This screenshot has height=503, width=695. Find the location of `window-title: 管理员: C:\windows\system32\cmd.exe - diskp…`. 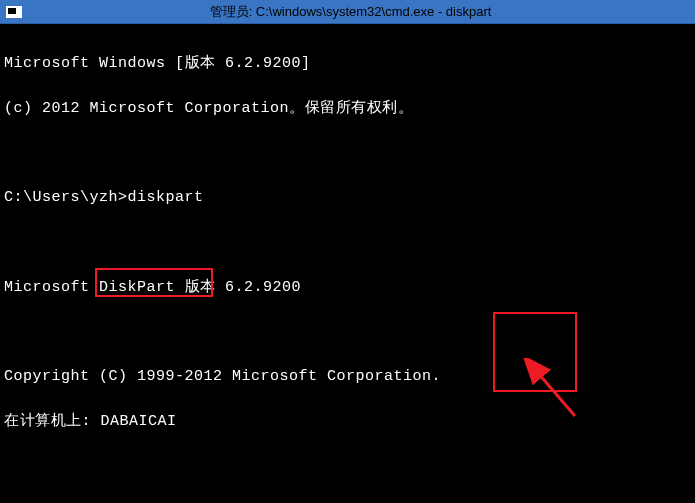

window-title: 管理员: C:\windows\system32\cmd.exe - diskp… is located at coordinates (350, 12).